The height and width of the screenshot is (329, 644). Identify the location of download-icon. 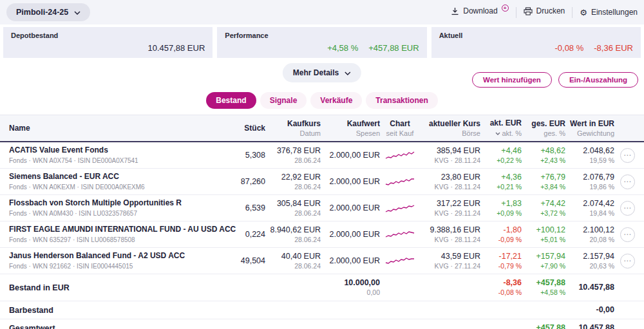
(455, 12).